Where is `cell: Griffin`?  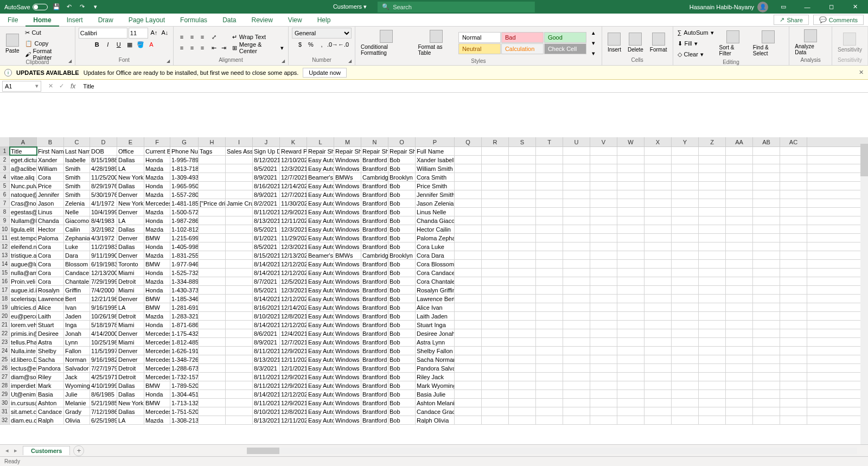
cell: Griffin is located at coordinates (77, 290).